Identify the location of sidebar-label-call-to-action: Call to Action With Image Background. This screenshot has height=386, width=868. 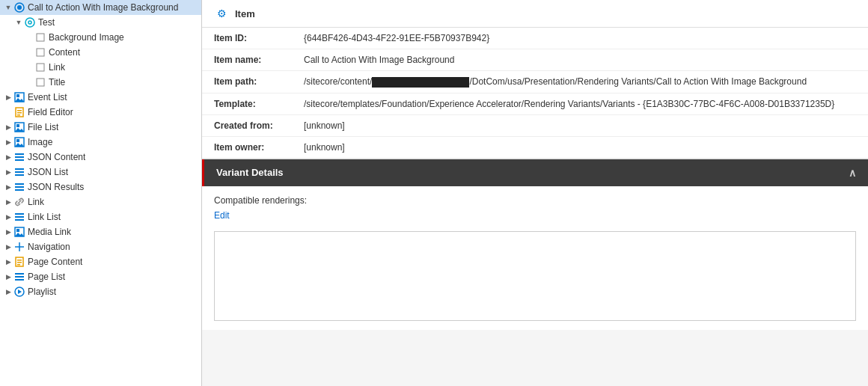
(103, 7).